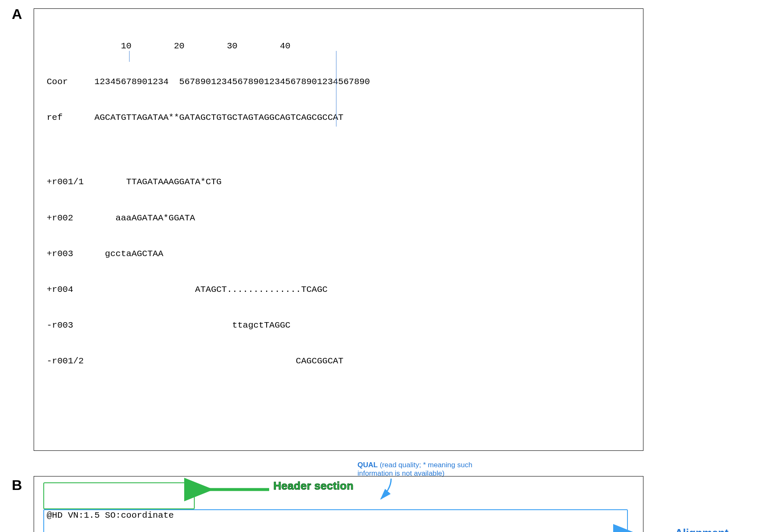  I want to click on ref-line: ref AGCATGTTAGATAA**GATAGCTGTGCTAGTAGGCA…, so click(339, 118).